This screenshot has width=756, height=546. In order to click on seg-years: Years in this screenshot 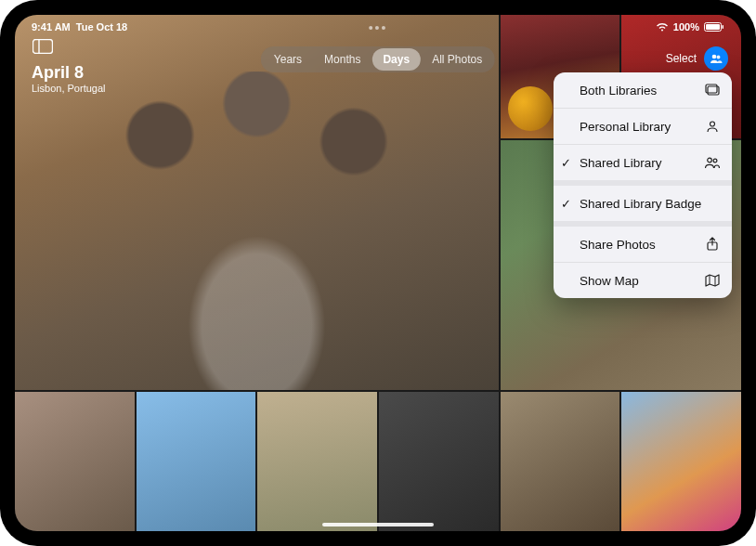, I will do `click(288, 59)`.